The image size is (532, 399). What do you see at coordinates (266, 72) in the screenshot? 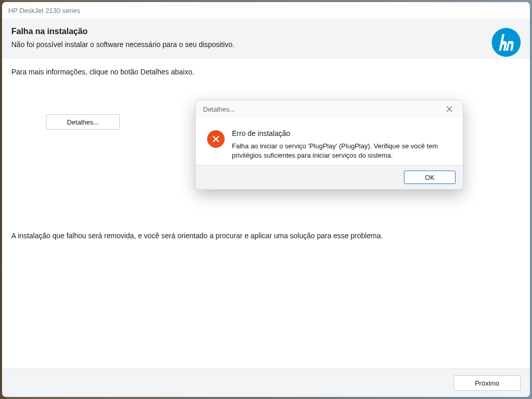
I see `instruction-text-1: Para mais informações, clique no botão D…` at bounding box center [266, 72].